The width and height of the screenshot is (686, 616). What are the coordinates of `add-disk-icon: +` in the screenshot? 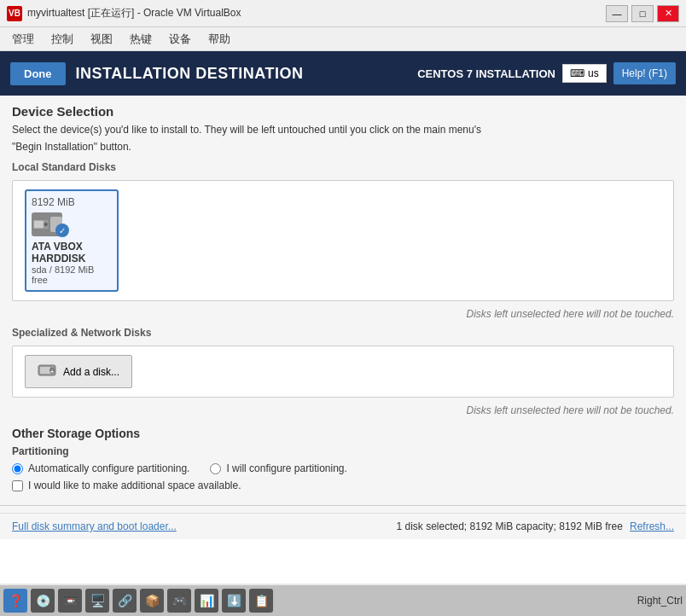 It's located at (47, 372).